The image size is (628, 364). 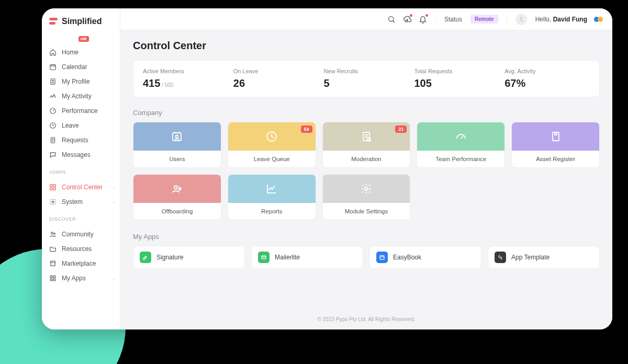 I want to click on apps-icon, so click(x=53, y=278).